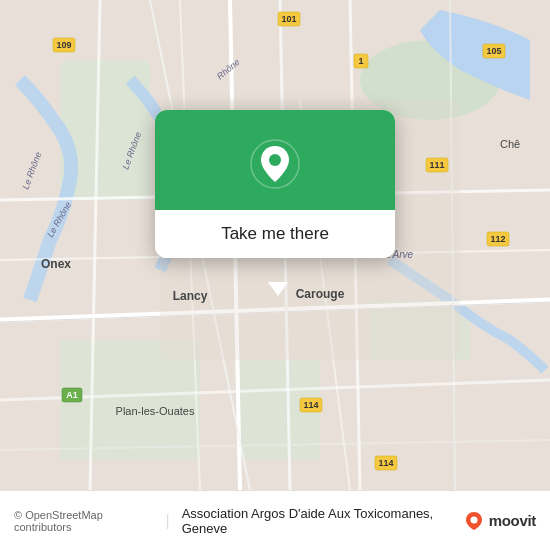 The width and height of the screenshot is (550, 550). I want to click on svg-text: 1, so click(360, 61).